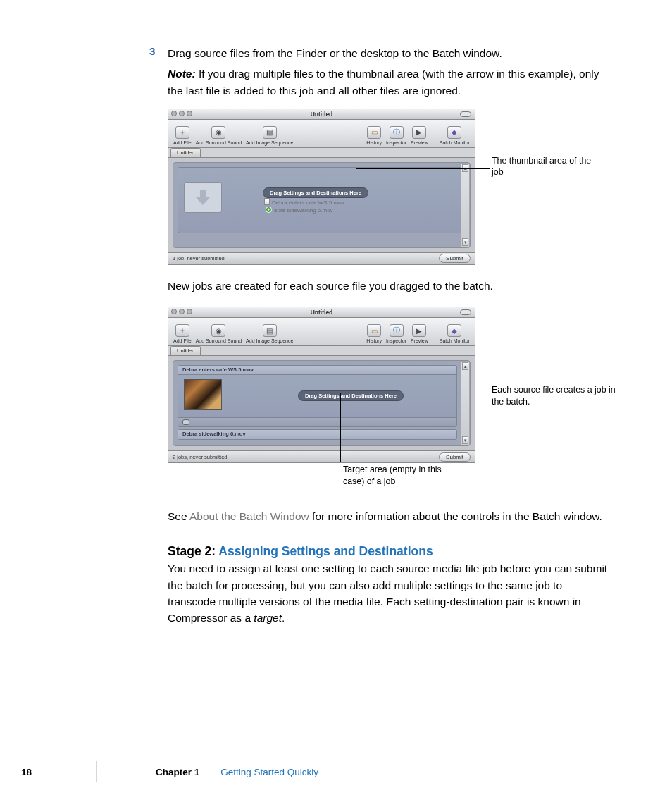  Describe the element at coordinates (388, 385) in the screenshot. I see `figure-2: Untitled ＋Add File ◉Add Surround Sound ▤…` at that location.